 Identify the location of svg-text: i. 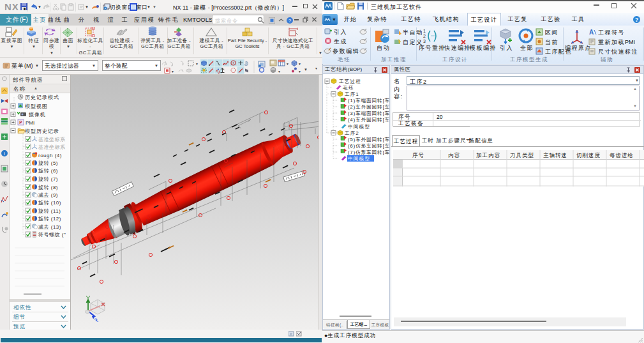
(4, 153).